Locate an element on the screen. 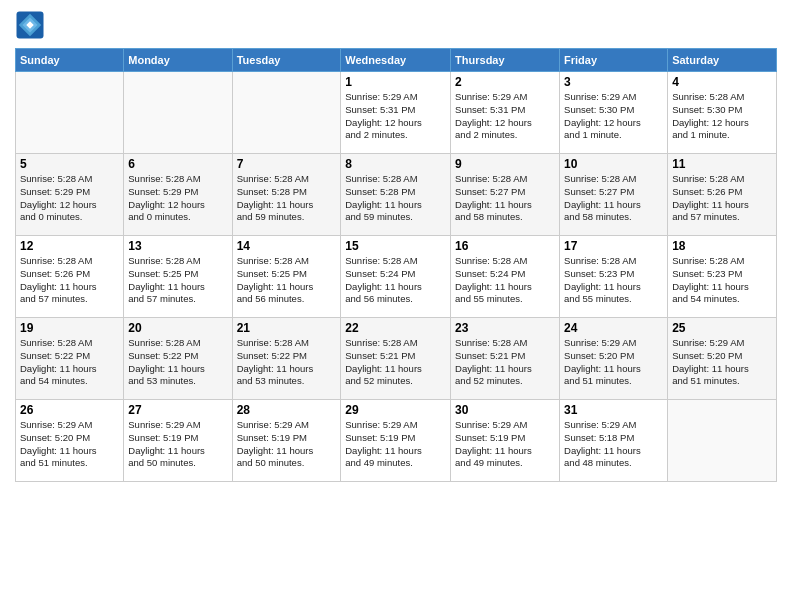  day-number: 6 is located at coordinates (178, 164).